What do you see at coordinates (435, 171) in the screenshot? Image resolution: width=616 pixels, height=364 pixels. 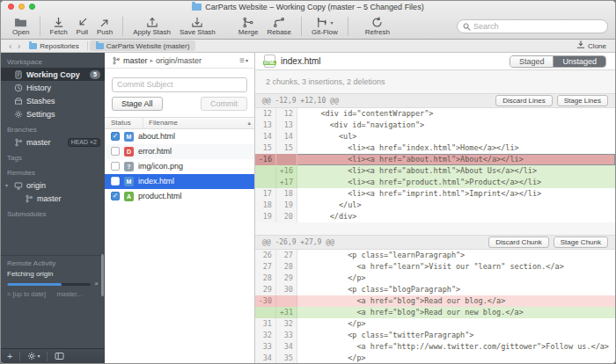 I see `diff-row: +16 <li><a href="about.html">About Us</a…` at bounding box center [435, 171].